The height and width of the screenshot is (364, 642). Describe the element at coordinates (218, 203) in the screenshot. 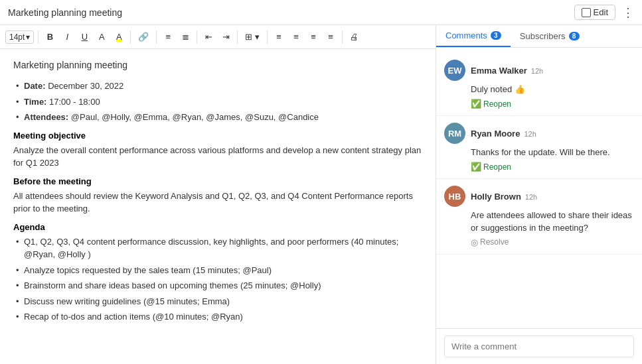

I see `section2-body: All attendees should review the Keyword …` at that location.